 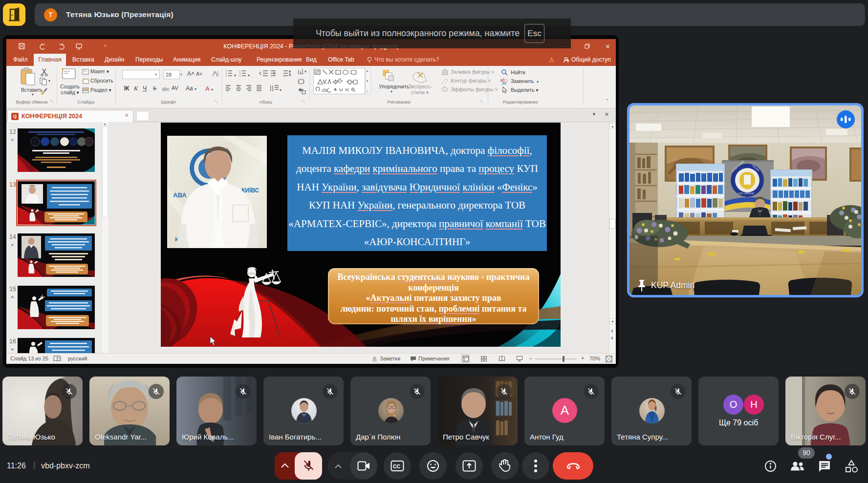 What do you see at coordinates (746, 193) in the screenshot?
I see `svg-text: НАН УКРАЇНИ` at bounding box center [746, 193].